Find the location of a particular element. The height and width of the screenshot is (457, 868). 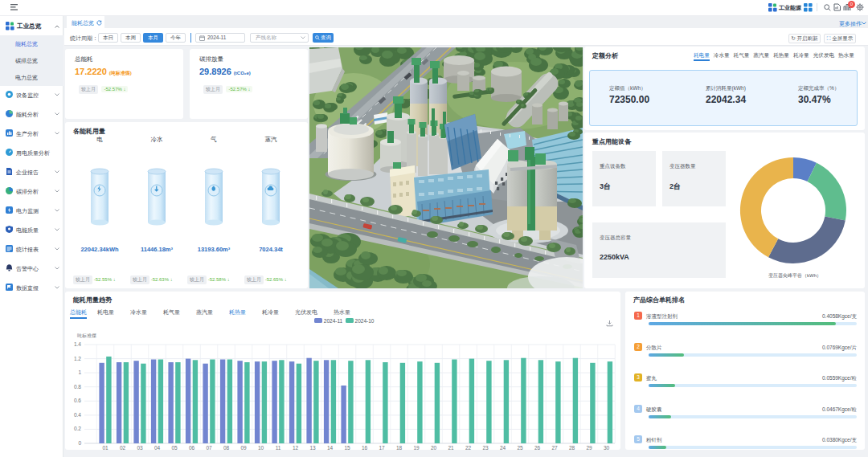

svg-text: 12 is located at coordinates (296, 447).